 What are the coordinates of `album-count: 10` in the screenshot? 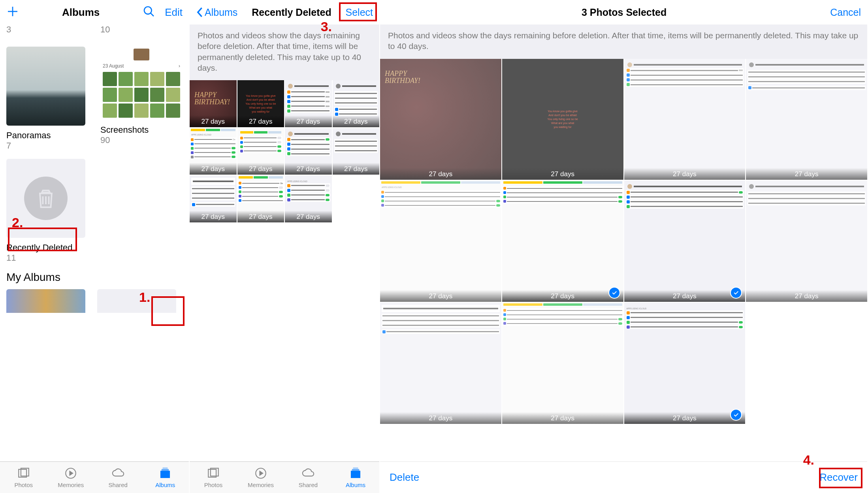 It's located at (141, 30).